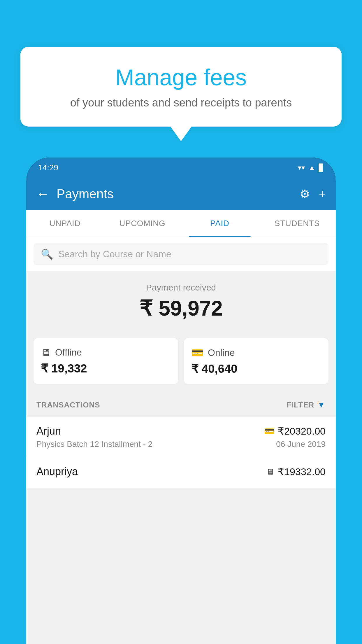 The height and width of the screenshot is (644, 362). What do you see at coordinates (300, 405) in the screenshot?
I see `filter-label: FILTER` at bounding box center [300, 405].